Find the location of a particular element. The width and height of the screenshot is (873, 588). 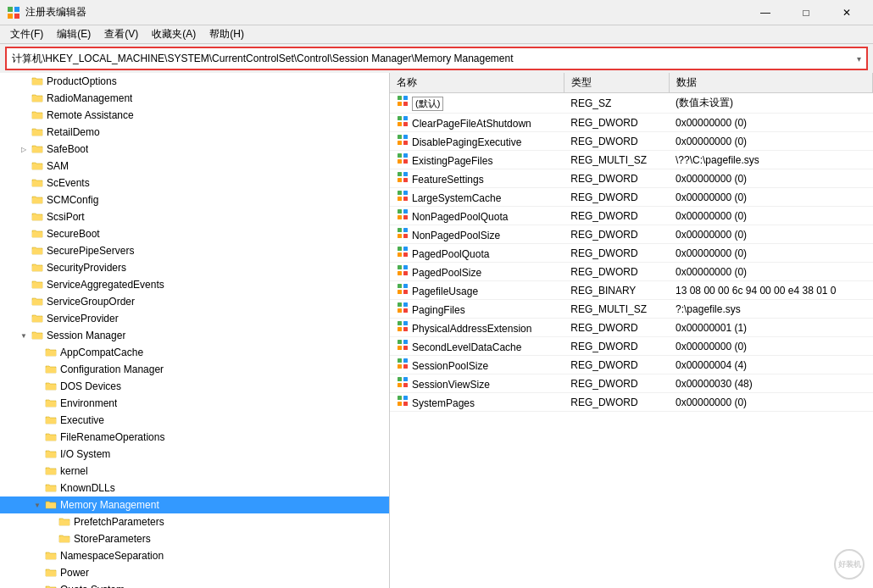

table-row: PhysicalAddressExtensionREG_DWORD0x00000… is located at coordinates (631, 328).